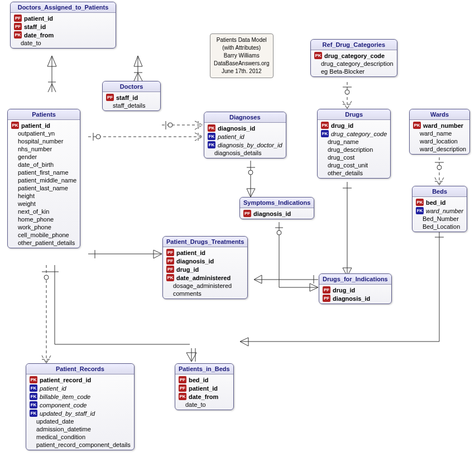 The height and width of the screenshot is (476, 475). Describe the element at coordinates (435, 133) in the screenshot. I see `field-name: ward_name` at that location.